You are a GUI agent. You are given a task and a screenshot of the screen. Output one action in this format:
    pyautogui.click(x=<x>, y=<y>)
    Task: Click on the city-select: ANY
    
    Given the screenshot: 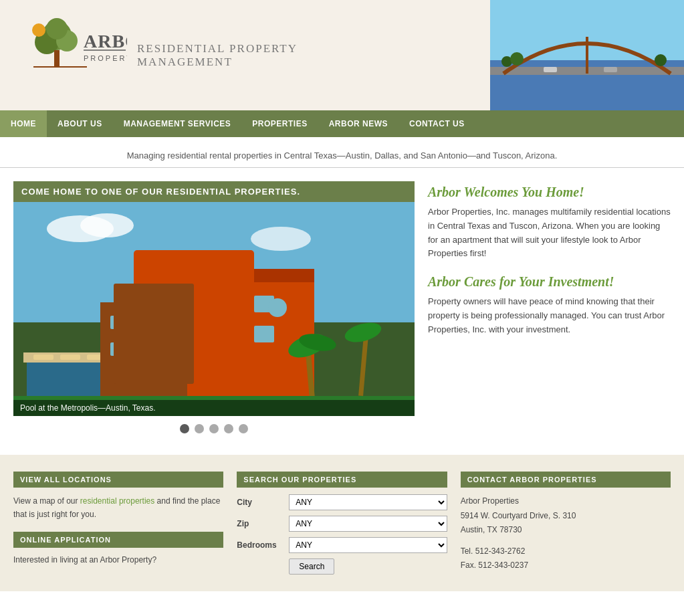 What is the action you would take?
    pyautogui.click(x=368, y=502)
    